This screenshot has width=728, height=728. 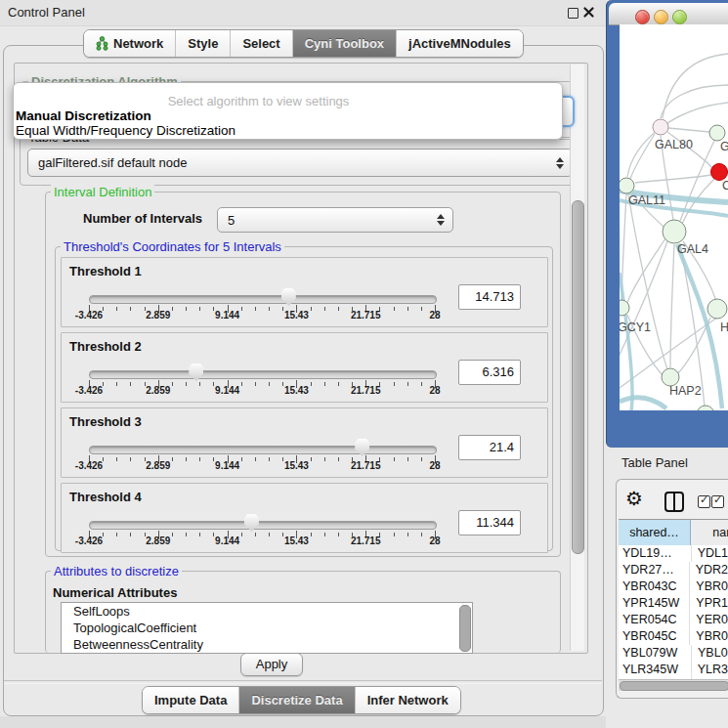 What do you see at coordinates (267, 627) in the screenshot?
I see `numerical-attributes-list: SelfLoopsTopologicalCoefficientBetweenne…` at bounding box center [267, 627].